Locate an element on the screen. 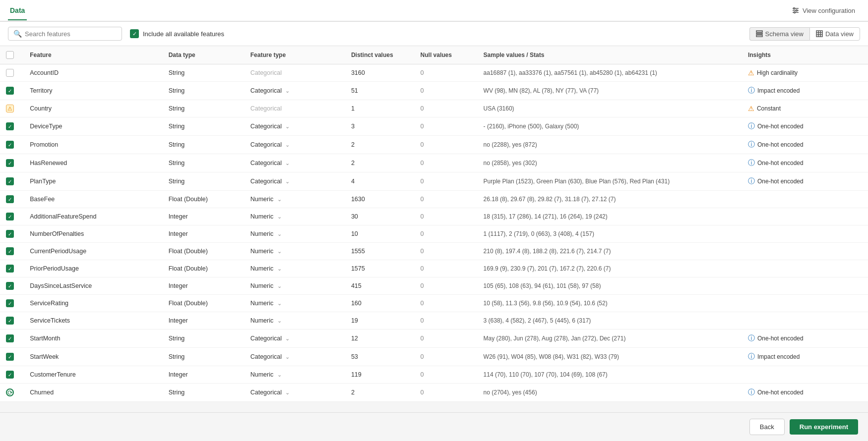 This screenshot has height=441, width=868. tab-data: Data is located at coordinates (17, 11).